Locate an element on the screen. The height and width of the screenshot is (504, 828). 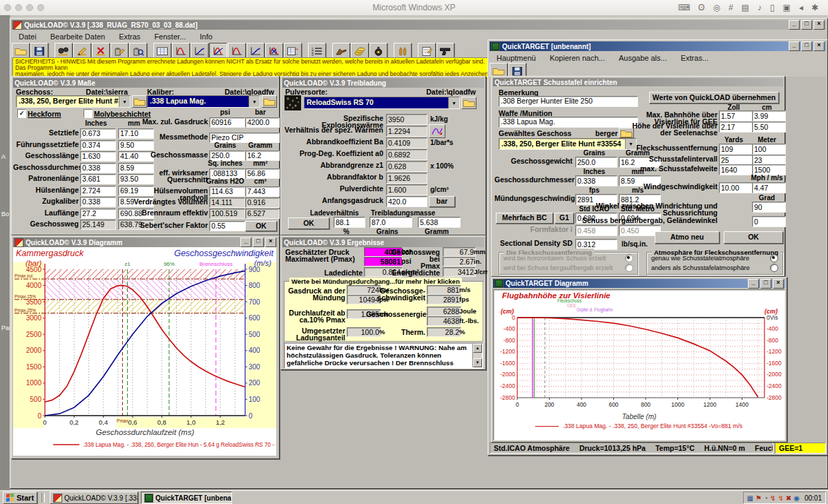
text-field: 4.47 is located at coordinates (769, 188).